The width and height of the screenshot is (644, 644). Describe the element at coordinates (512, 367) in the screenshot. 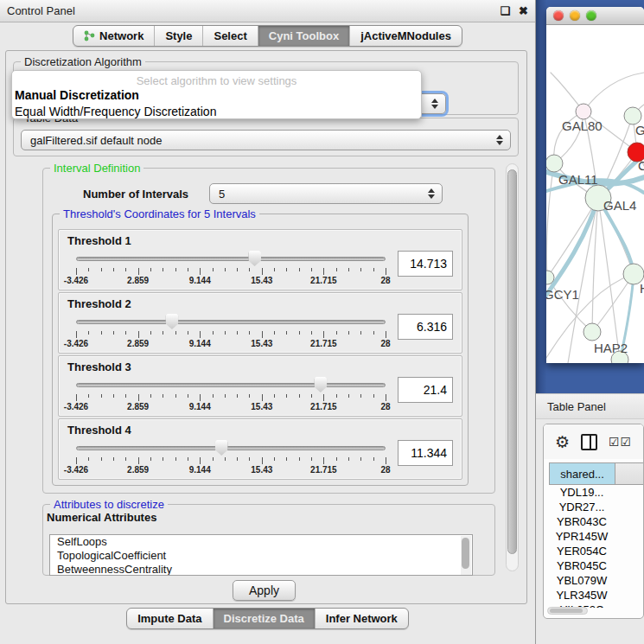

I see `main-vertical-scrollbar` at that location.